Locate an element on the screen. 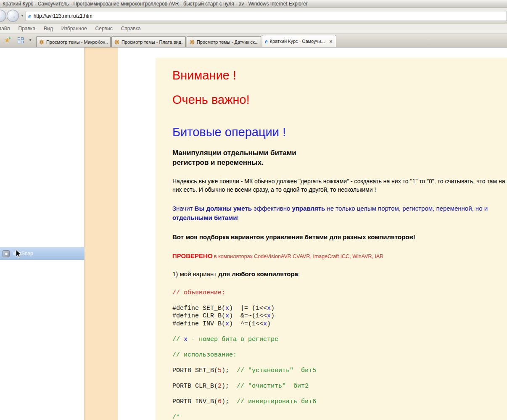  tab-forum-2: Просмотр темы - Плата вид... is located at coordinates (149, 42).